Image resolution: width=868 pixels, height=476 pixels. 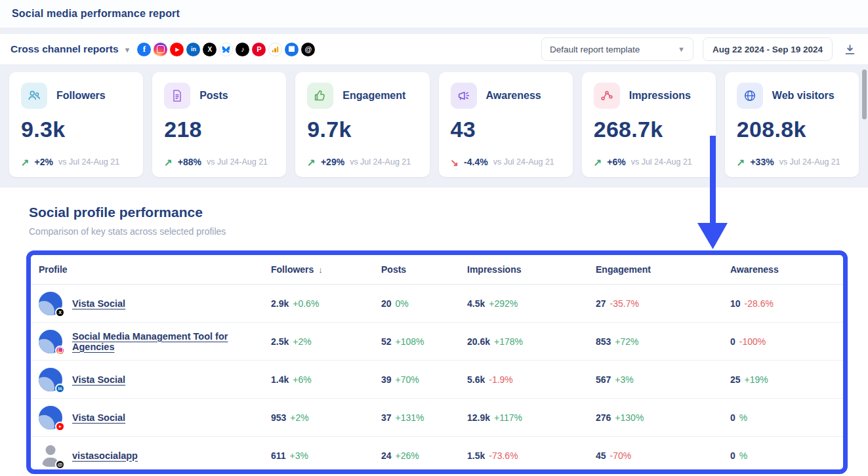 I want to click on section-subtitle: Comparison of key stats across selected …, so click(x=449, y=231).